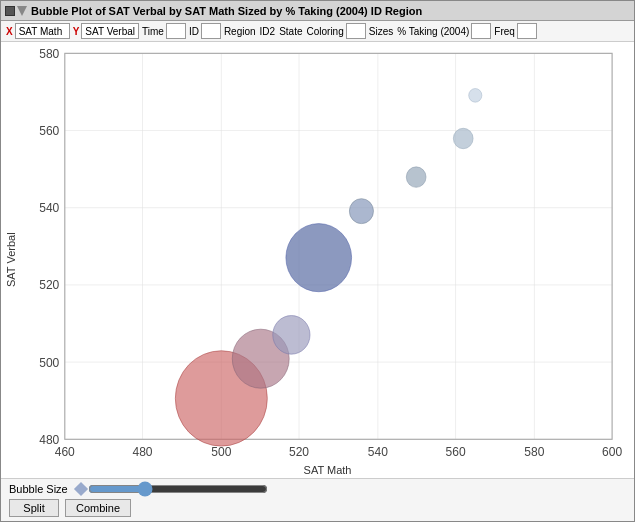 This screenshot has height=522, width=635. I want to click on coloring-item: Coloring, so click(336, 31).